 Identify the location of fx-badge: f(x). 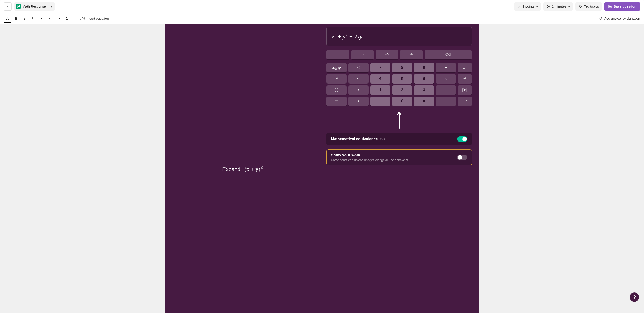
(18, 6).